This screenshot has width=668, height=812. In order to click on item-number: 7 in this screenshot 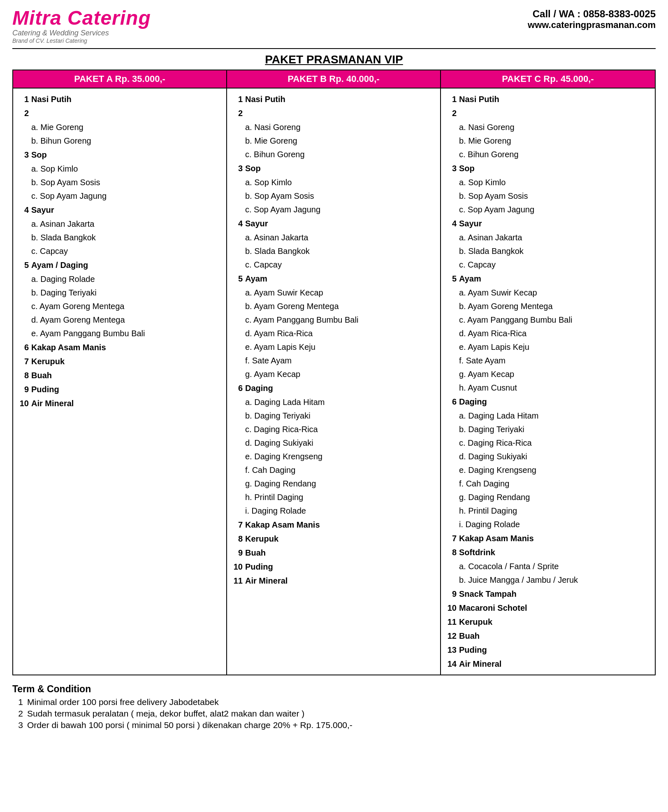, I will do `click(237, 525)`.